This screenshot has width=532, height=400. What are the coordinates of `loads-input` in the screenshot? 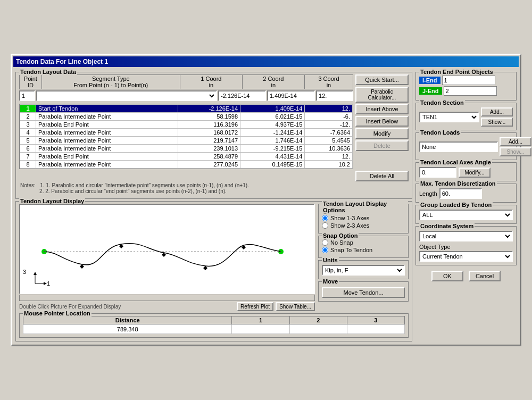 It's located at (459, 147).